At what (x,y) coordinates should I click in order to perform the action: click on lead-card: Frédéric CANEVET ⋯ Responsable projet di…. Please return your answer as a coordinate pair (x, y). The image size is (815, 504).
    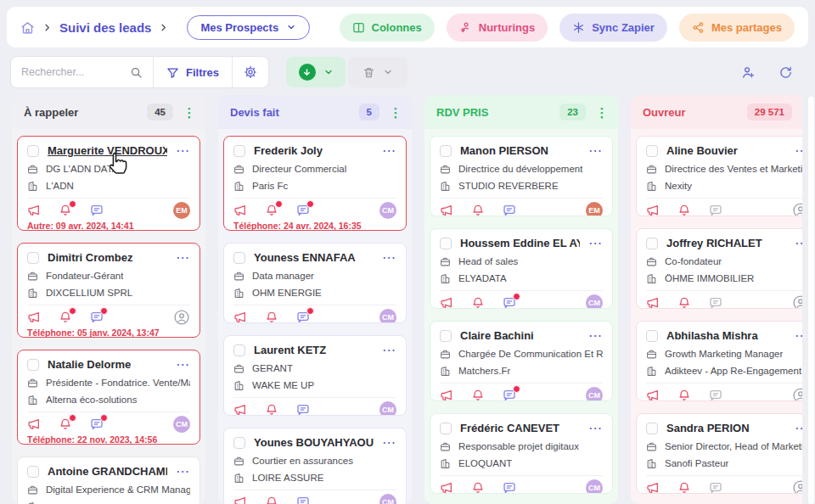
    Looking at the image, I should click on (521, 453).